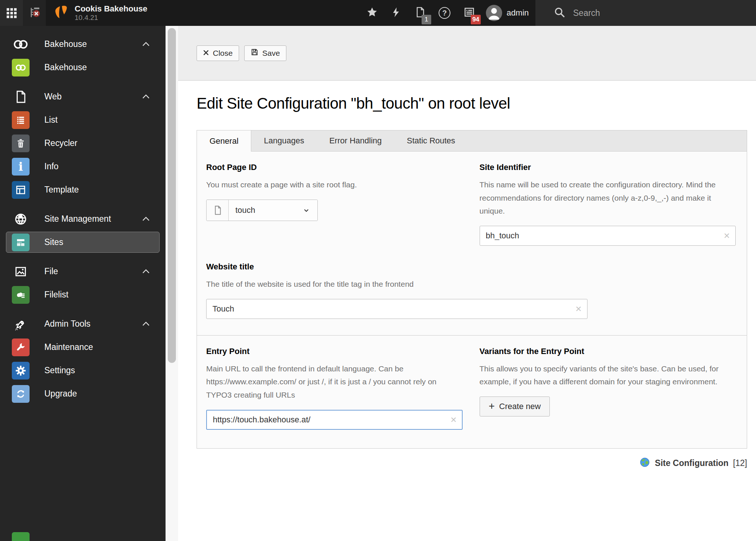 The width and height of the screenshot is (756, 541). Describe the element at coordinates (355, 141) in the screenshot. I see `tab-error-handling: Error Handling` at that location.